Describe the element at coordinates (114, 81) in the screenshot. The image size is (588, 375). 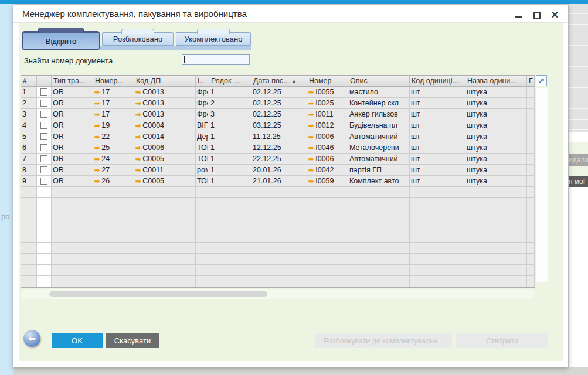
I see `column-header: Номер...` at that location.